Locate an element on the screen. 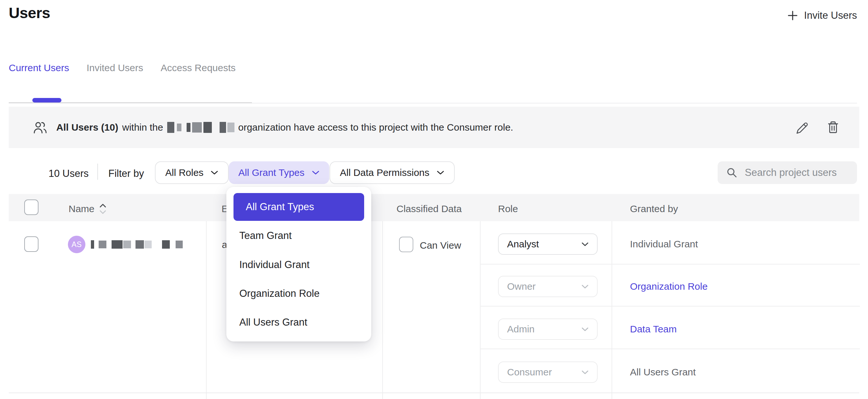 Image resolution: width=868 pixels, height=399 pixels. row-divider is located at coordinates (434, 393).